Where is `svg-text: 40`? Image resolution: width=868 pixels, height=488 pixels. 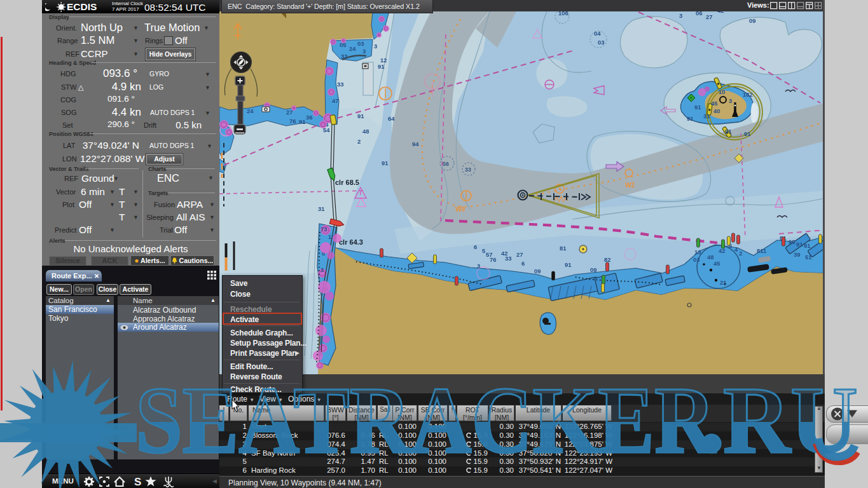 svg-text: 40 is located at coordinates (717, 111).